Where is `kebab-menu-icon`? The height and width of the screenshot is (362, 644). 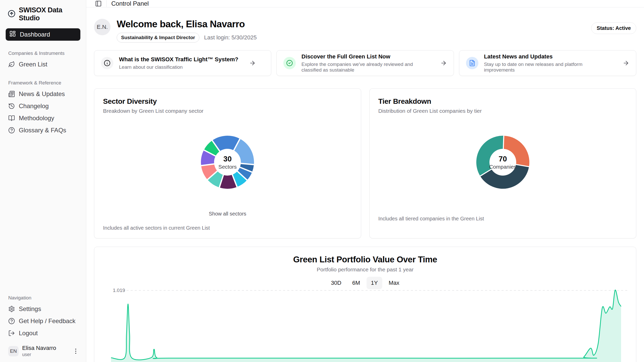 kebab-menu-icon is located at coordinates (76, 351).